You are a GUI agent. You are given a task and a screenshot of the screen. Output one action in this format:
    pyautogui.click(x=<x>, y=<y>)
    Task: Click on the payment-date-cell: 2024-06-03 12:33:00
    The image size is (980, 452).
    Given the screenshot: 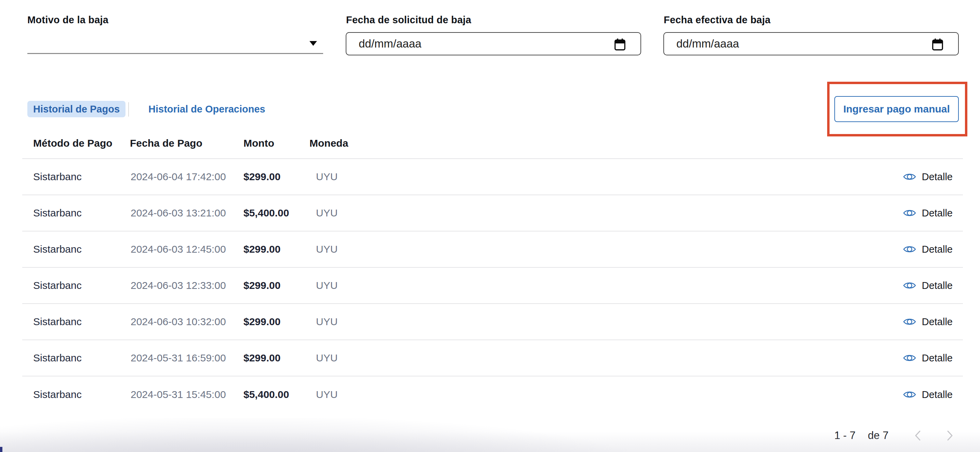 What is the action you would take?
    pyautogui.click(x=178, y=285)
    